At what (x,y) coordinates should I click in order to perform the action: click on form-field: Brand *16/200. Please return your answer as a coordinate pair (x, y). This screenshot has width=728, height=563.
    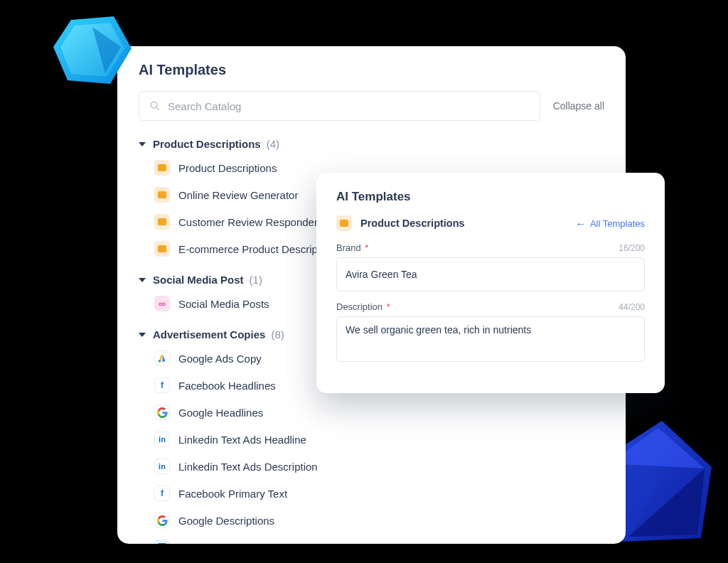
    Looking at the image, I should click on (491, 267).